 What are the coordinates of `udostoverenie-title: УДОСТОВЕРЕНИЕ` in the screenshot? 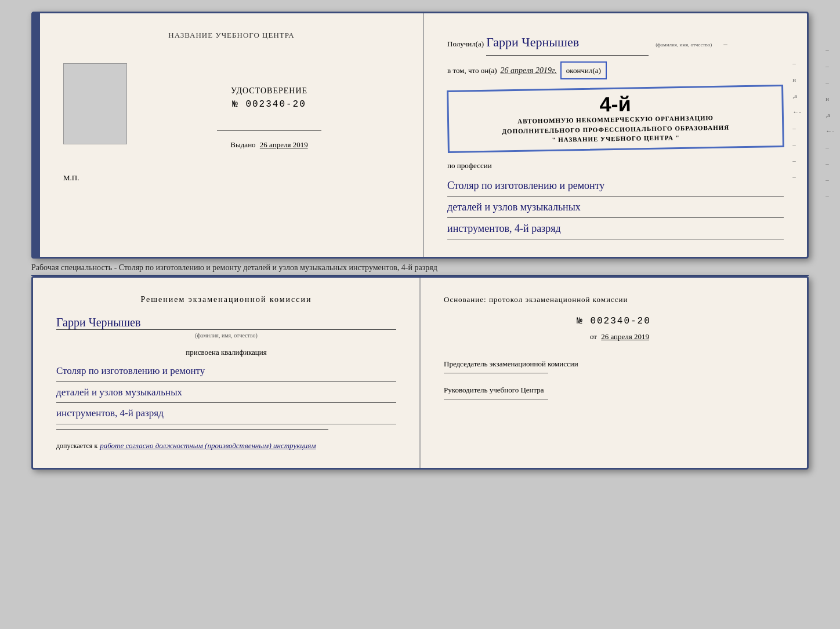 It's located at (269, 91).